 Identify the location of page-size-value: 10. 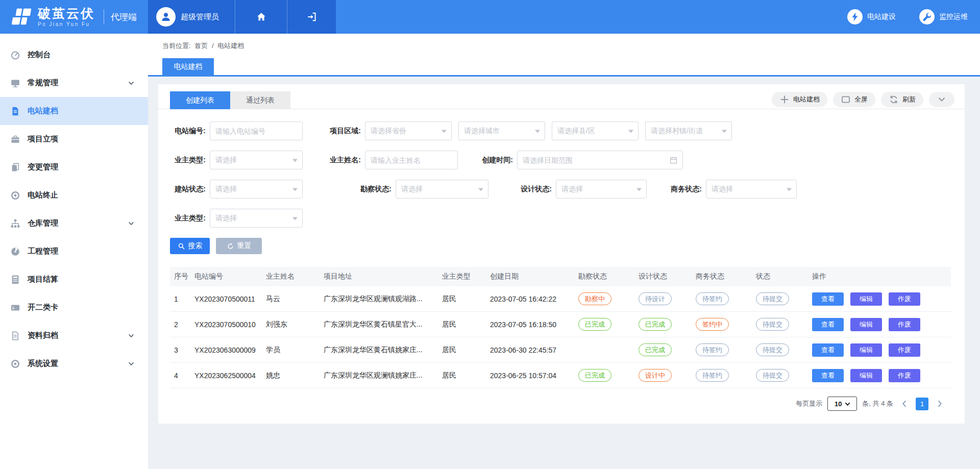
(838, 404).